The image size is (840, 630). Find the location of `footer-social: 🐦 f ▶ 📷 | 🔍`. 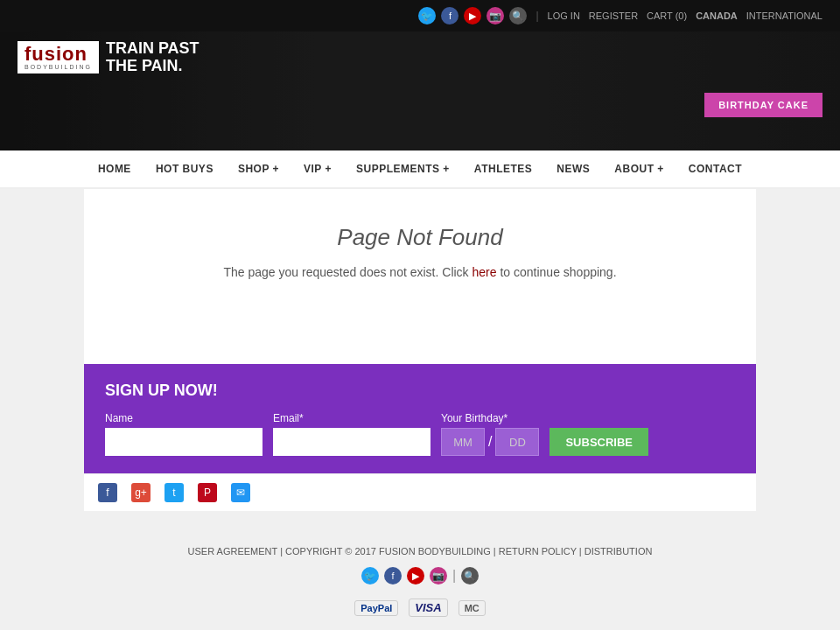

footer-social: 🐦 f ▶ 📷 | 🔍 is located at coordinates (420, 576).